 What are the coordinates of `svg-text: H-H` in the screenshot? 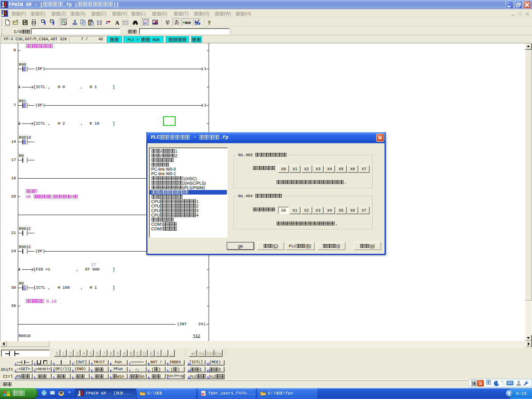 It's located at (100, 24).